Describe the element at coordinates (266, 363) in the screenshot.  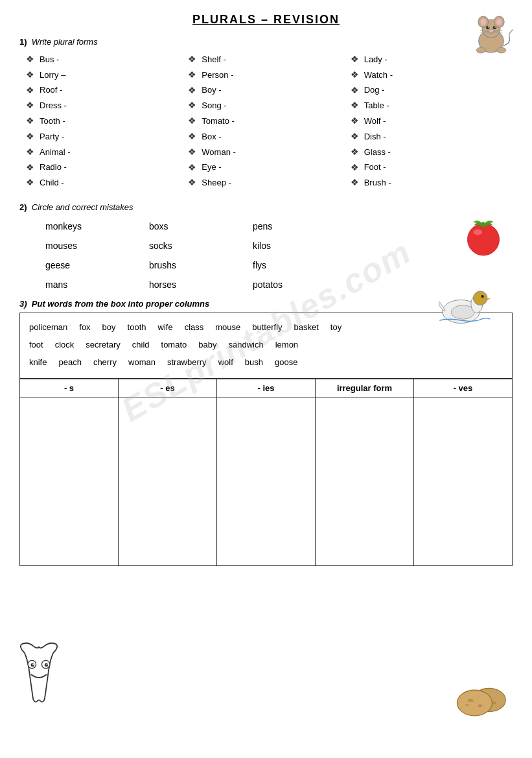
I see `word-box-row: knifepeachcherrywomanstrawberrywolfbushg…` at that location.